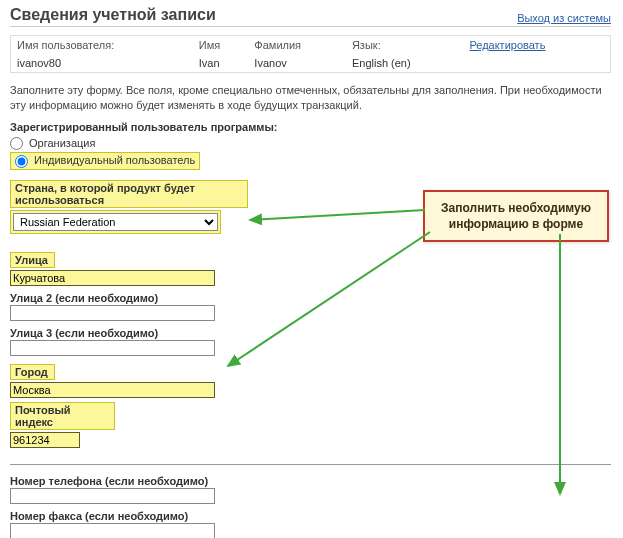 This screenshot has width=623, height=538. I want to click on val-last: Ivanov, so click(297, 64).